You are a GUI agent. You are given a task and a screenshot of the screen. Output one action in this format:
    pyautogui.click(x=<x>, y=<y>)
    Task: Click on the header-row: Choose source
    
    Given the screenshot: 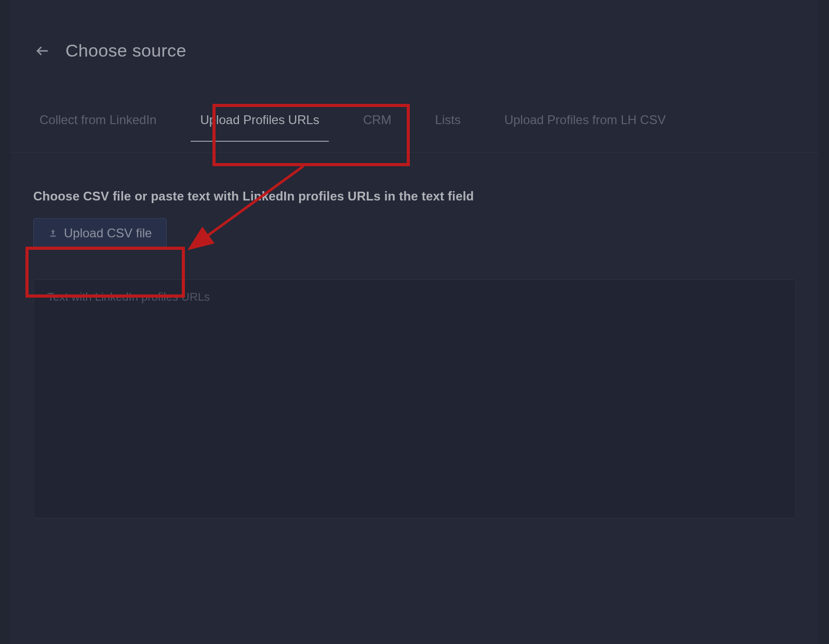 What is the action you would take?
    pyautogui.click(x=414, y=30)
    